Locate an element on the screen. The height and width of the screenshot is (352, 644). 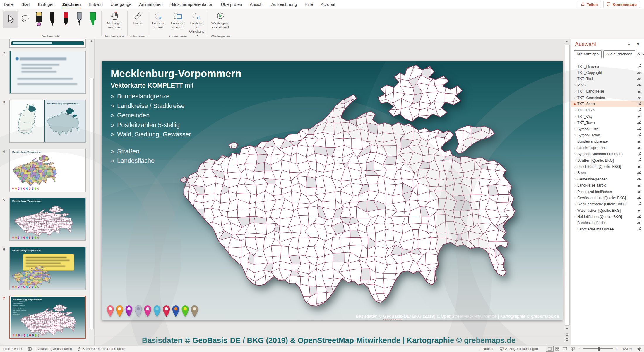
slide-thumbnail-6: Mecklenburg-Vorpommern is located at coordinates (47, 268).